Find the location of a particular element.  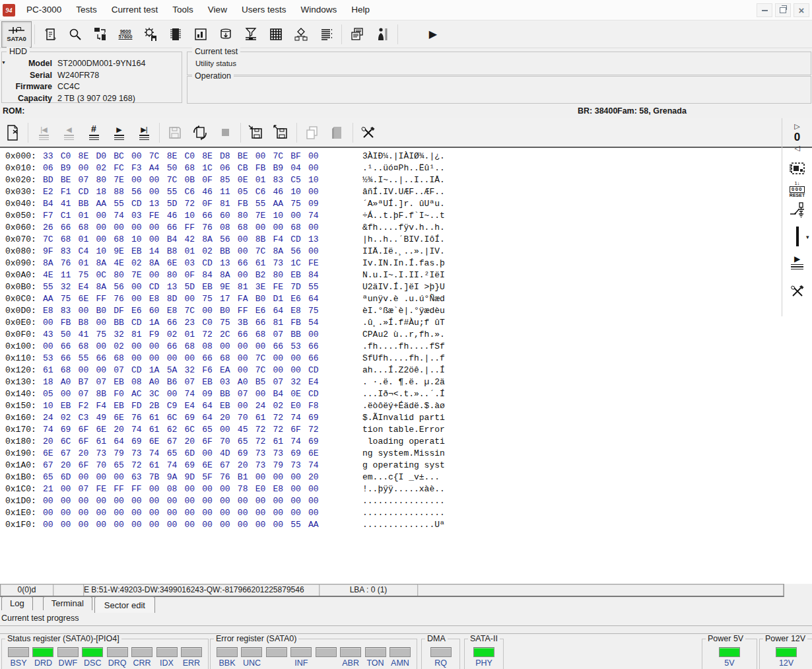

hex-ascii: &fh....fÿv.h..h. is located at coordinates (404, 227).